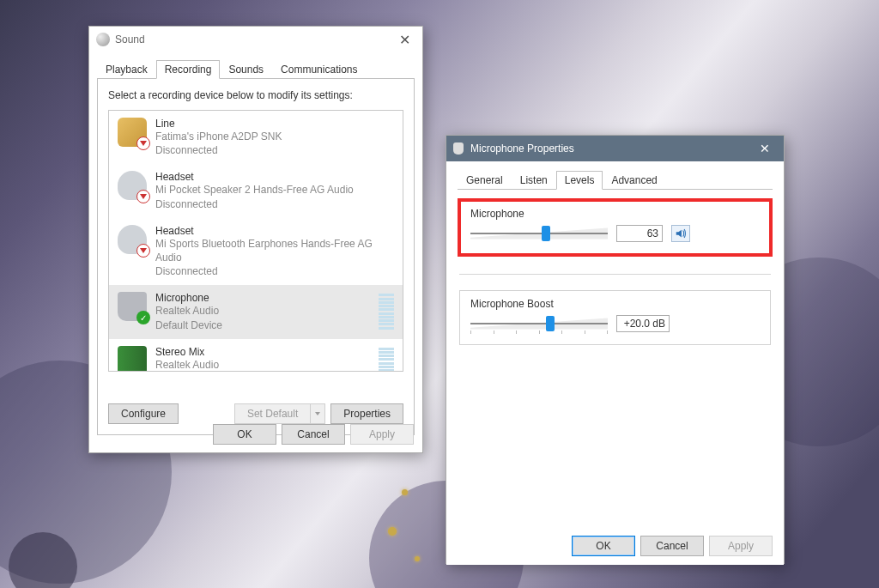 The image size is (879, 588). I want to click on device-text: MicrophoneRealtek AudioDefault Device, so click(189, 312).